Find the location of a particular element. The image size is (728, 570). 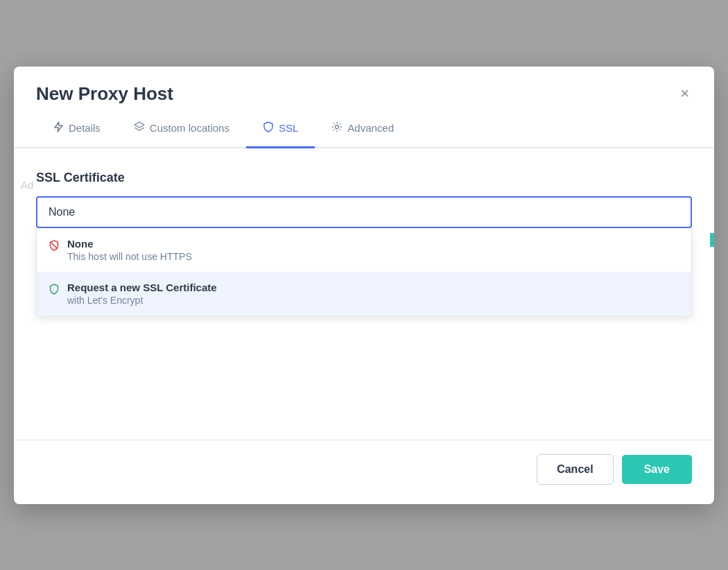

bg-text: Ad is located at coordinates (27, 184).